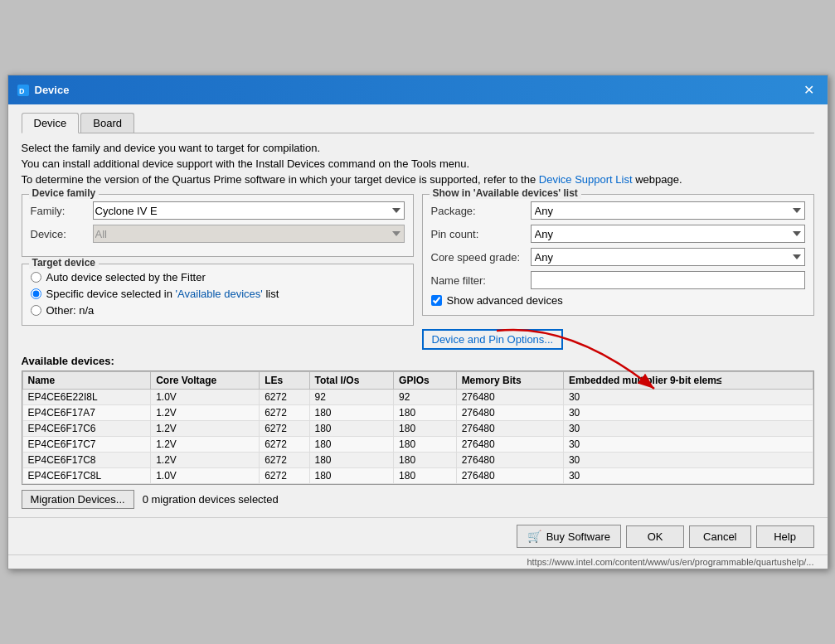 This screenshot has width=835, height=644. I want to click on package-label: Package:, so click(481, 211).